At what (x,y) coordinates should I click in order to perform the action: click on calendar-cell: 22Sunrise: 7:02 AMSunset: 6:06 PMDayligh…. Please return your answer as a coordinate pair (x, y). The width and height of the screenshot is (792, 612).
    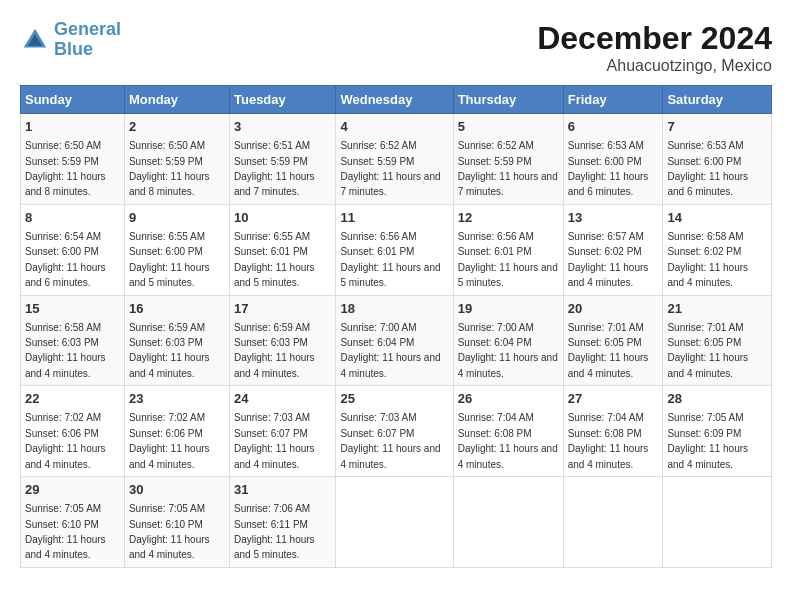
    Looking at the image, I should click on (73, 432).